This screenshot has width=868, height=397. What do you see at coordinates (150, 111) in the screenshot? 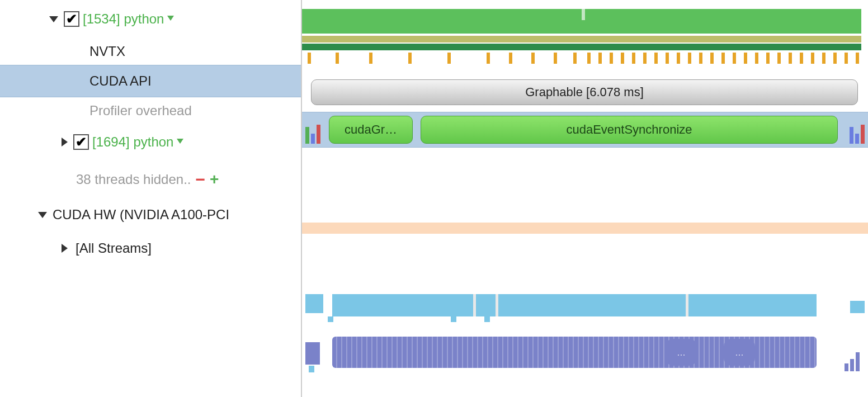
I see `row-profiler-overhead: Profiler overhead` at bounding box center [150, 111].